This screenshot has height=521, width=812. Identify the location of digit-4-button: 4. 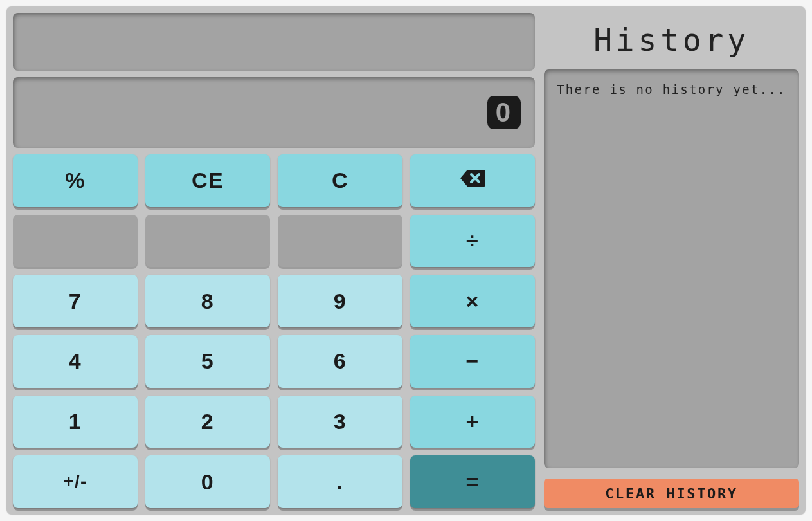
(75, 361).